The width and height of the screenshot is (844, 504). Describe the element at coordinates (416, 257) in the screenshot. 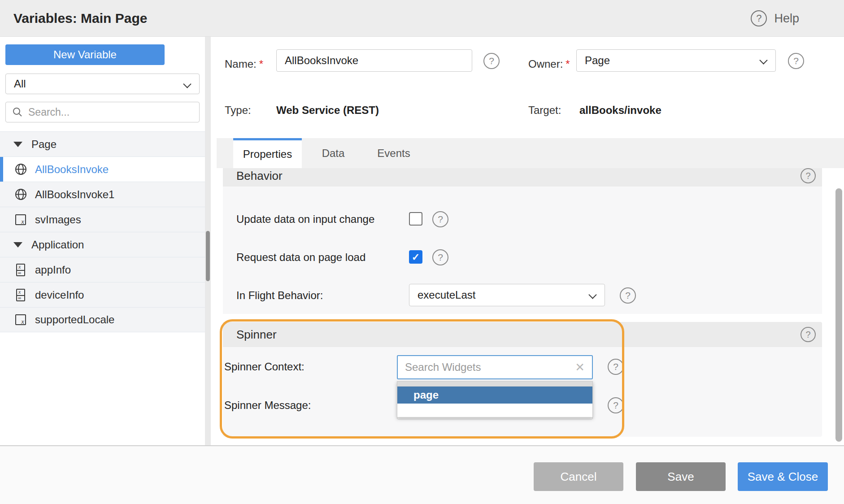

I see `request-data-checkbox: ✓` at that location.